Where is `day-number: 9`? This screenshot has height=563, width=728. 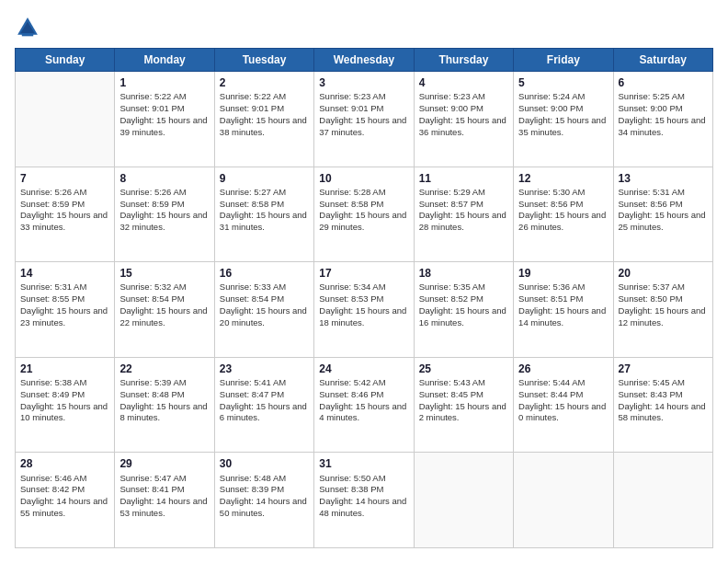
day-number: 9 is located at coordinates (265, 178).